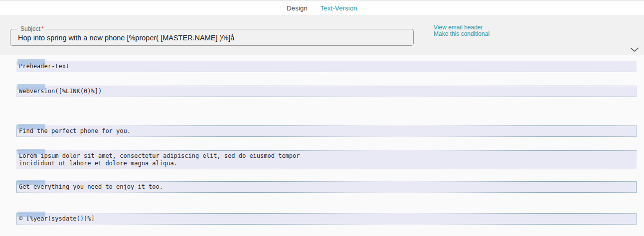 The image size is (644, 236). I want to click on text-block-headline: Find the perfect phone for you., so click(326, 131).